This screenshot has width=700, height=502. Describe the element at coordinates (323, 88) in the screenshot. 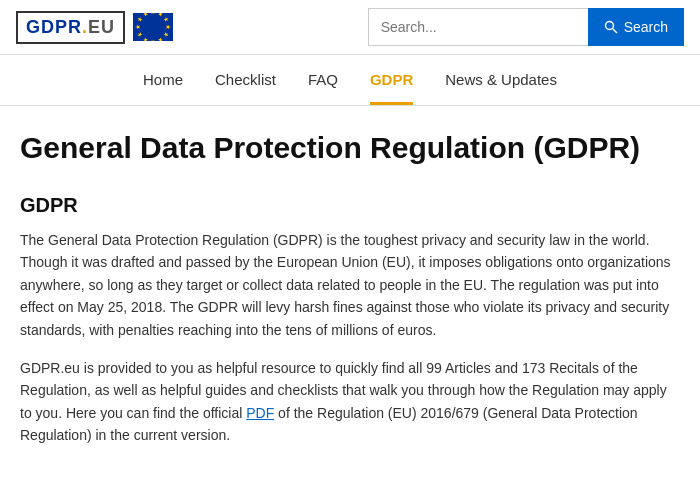

I see `nav-item-faq: FAQ` at that location.